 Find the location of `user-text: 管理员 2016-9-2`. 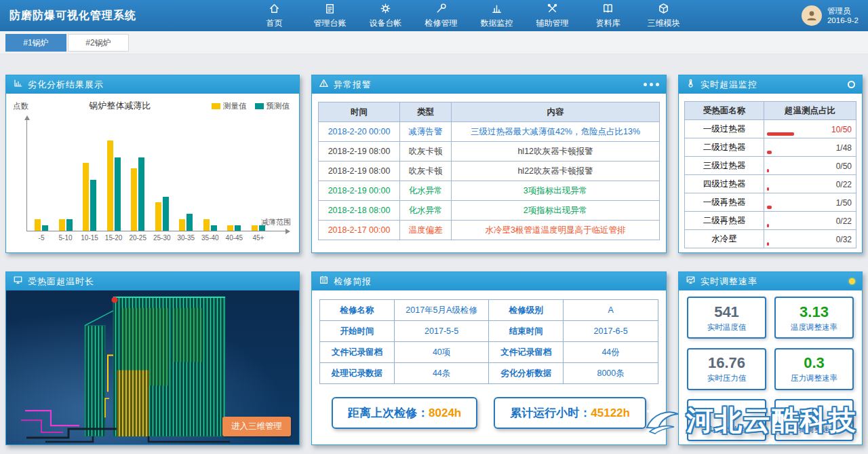

user-text: 管理员 2016-9-2 is located at coordinates (843, 16).